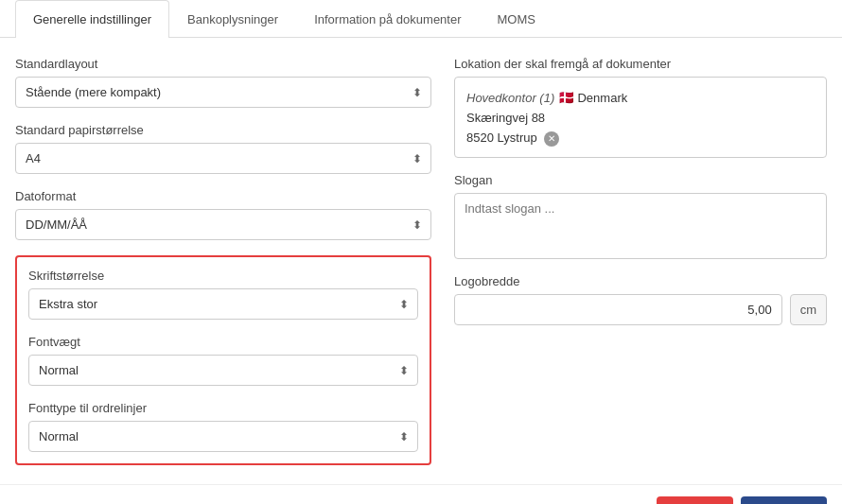 This screenshot has width=842, height=504. Describe the element at coordinates (233, 19) in the screenshot. I see `tab-bankoplysninger: Bankoplysninger` at that location.